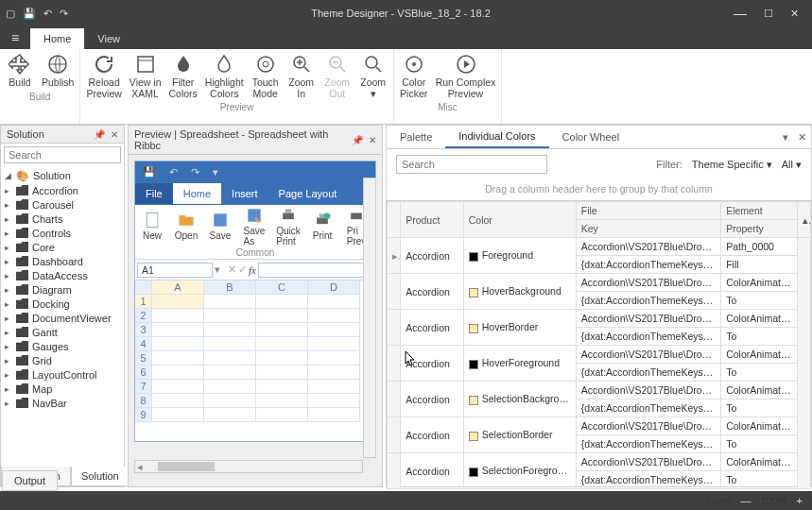 The width and height of the screenshot is (812, 510). Describe the element at coordinates (62, 276) in the screenshot. I see `tree-item: ▸DataAccess` at that location.